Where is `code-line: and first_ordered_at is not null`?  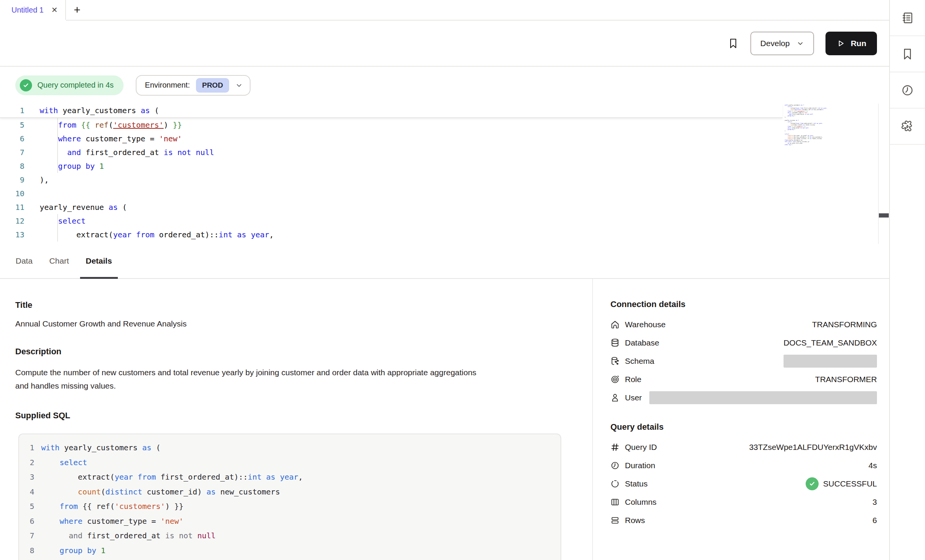 code-line: and first_ordered_at is not null is located at coordinates (128, 536).